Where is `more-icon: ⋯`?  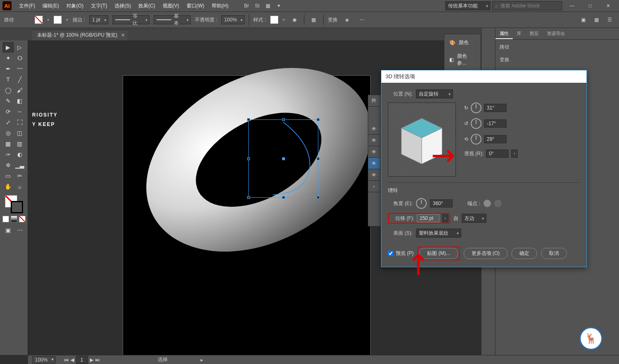
more-icon: ⋯ is located at coordinates (362, 20).